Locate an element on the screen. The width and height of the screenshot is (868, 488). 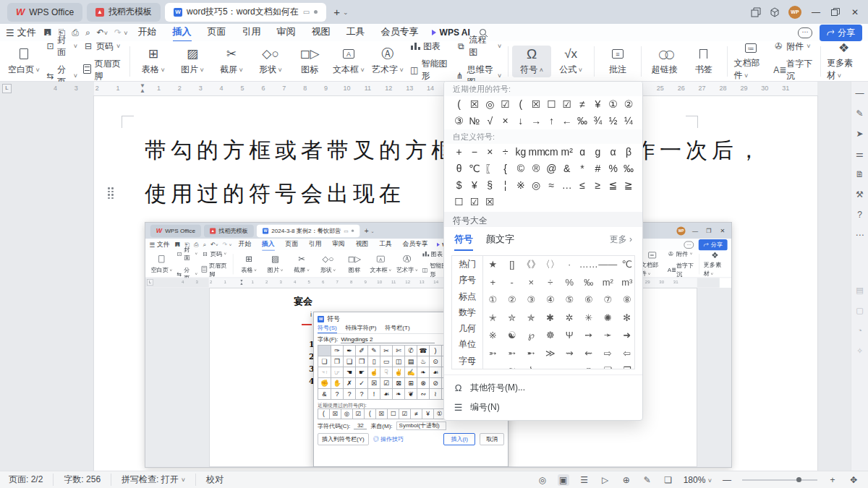
header-footer-button: 页眉页脚 is located at coordinates (103, 70).